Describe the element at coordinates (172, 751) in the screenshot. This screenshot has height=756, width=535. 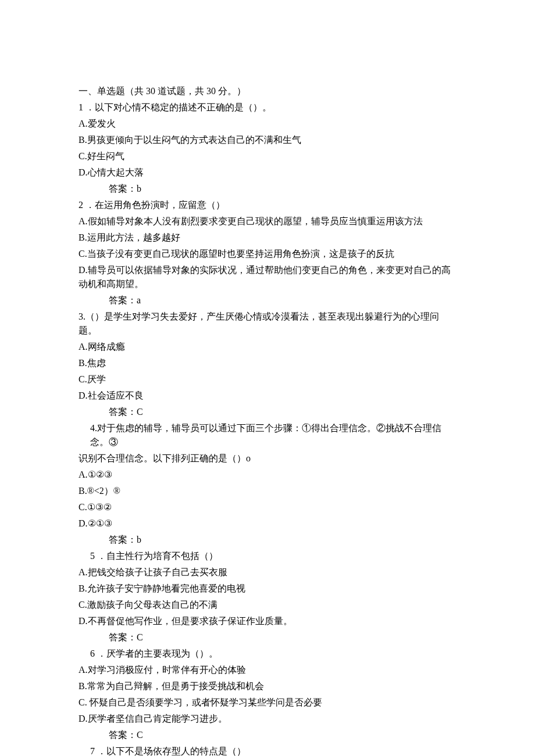
I see `q7-stem-text: ．以下不是场依存型人的特点是（）` at that location.